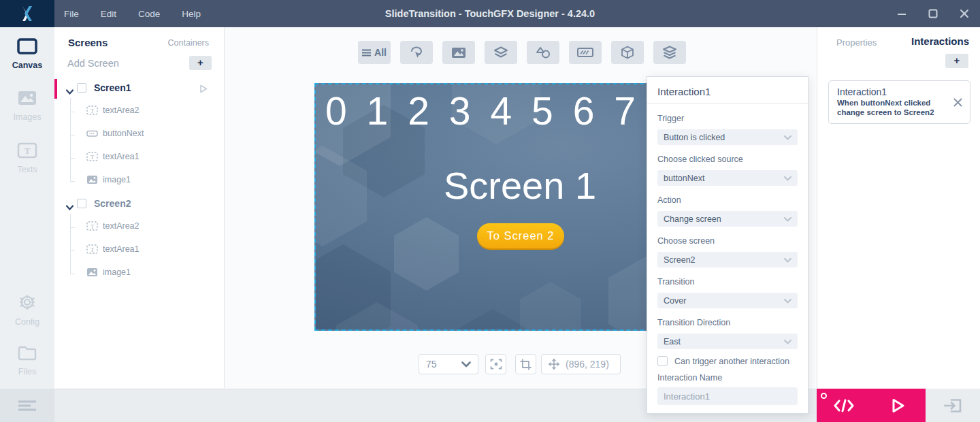 Image resolution: width=980 pixels, height=422 pixels. Describe the element at coordinates (728, 219) in the screenshot. I see `action-select: Change screen` at that location.